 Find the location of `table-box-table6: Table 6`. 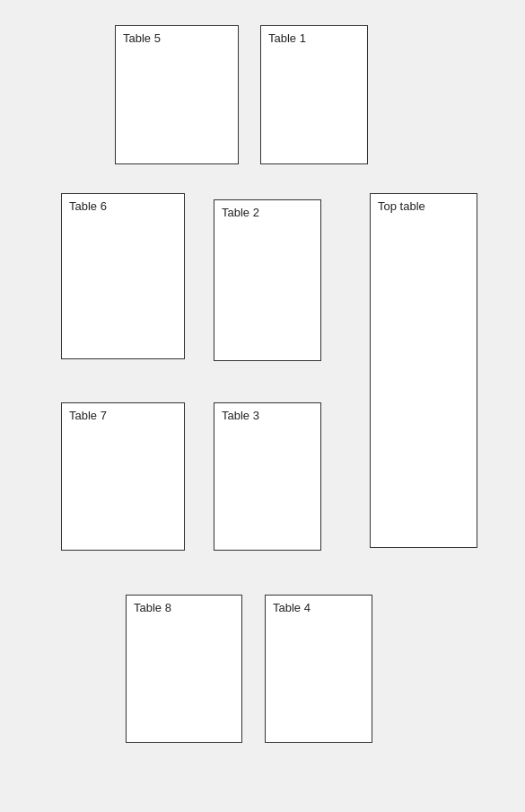

table-box-table6: Table 6 is located at coordinates (123, 277).